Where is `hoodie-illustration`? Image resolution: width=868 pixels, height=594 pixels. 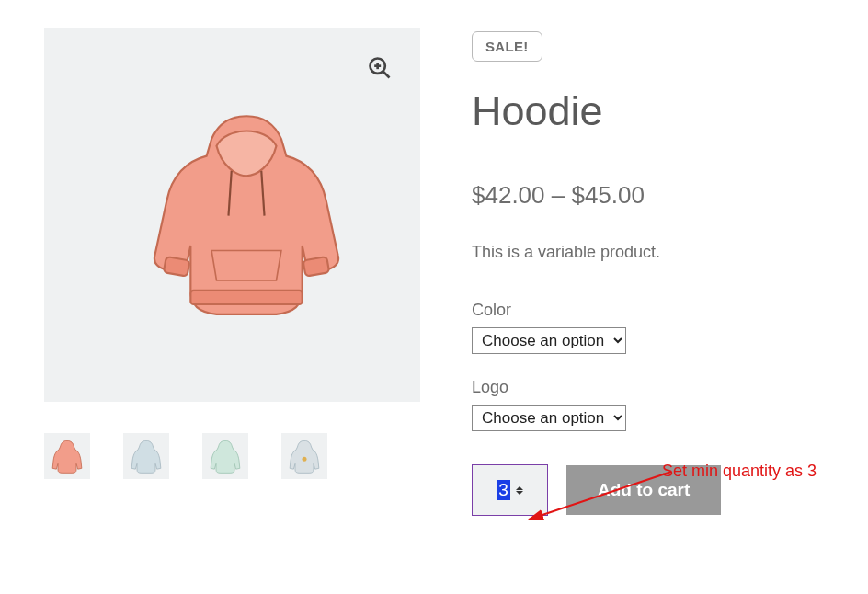 hoodie-illustration is located at coordinates (246, 221).